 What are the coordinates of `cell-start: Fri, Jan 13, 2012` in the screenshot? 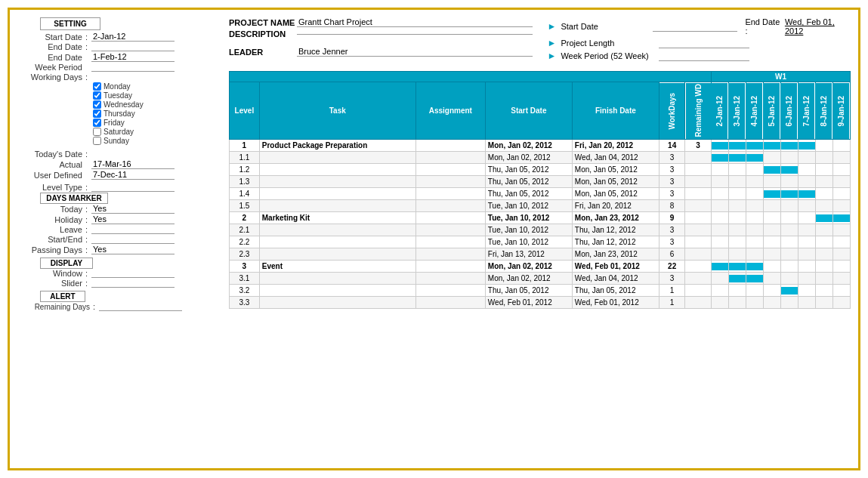 It's located at (529, 254).